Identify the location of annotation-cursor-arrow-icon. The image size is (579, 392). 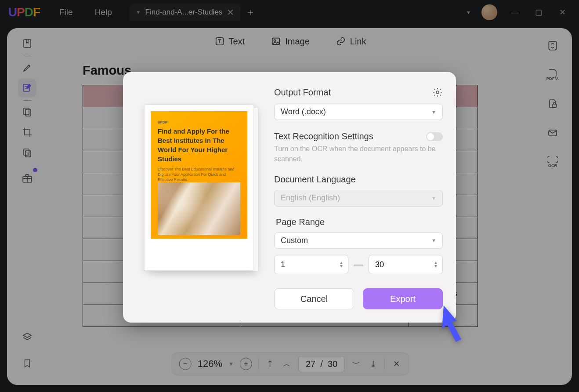
(457, 323).